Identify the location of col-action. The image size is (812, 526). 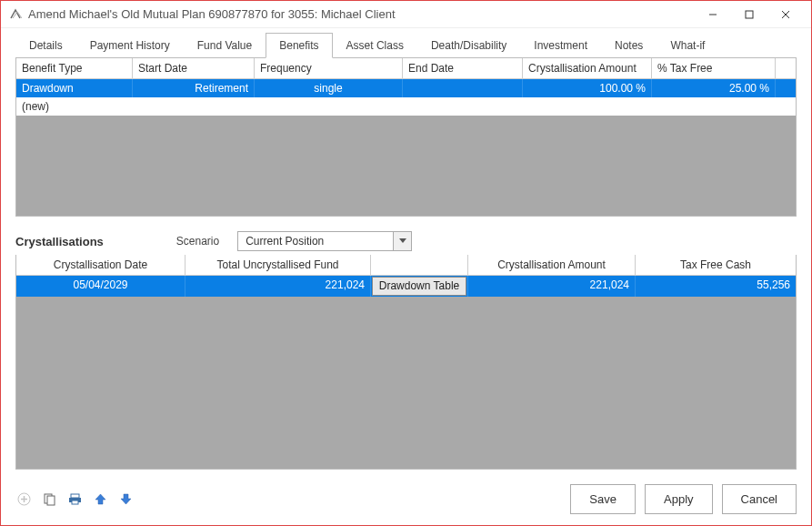
(420, 265).